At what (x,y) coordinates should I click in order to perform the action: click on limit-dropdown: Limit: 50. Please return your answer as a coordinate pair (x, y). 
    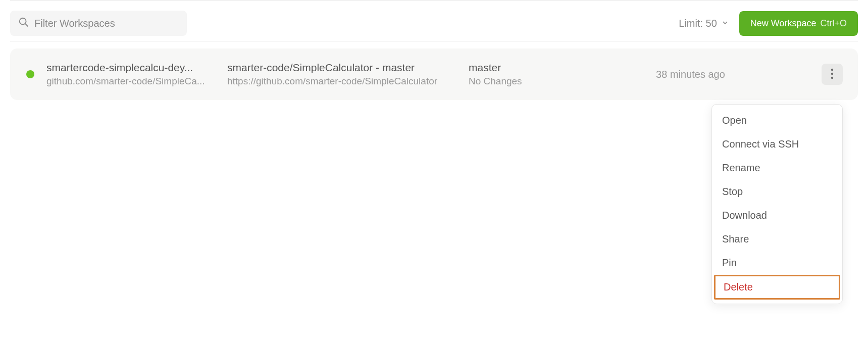
    Looking at the image, I should click on (704, 23).